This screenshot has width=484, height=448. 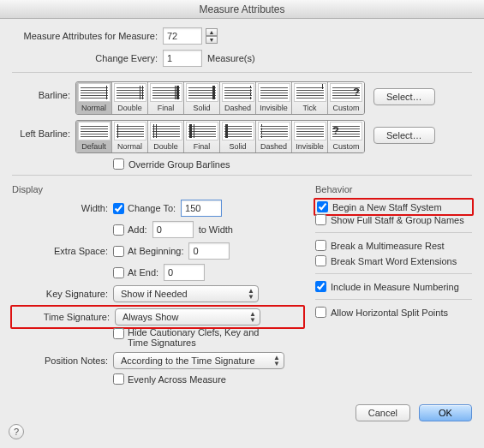 I want to click on help-icon: ?, so click(x=16, y=432).